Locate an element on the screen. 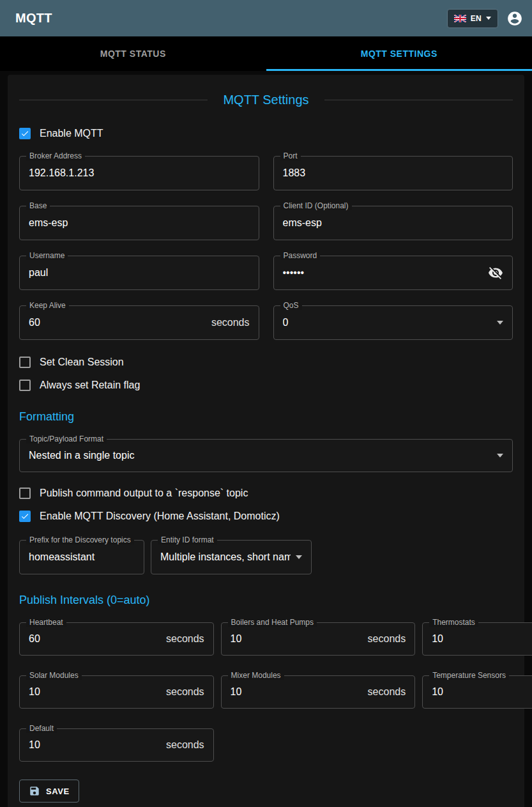 This screenshot has height=807, width=532. field-label: Base is located at coordinates (38, 206).